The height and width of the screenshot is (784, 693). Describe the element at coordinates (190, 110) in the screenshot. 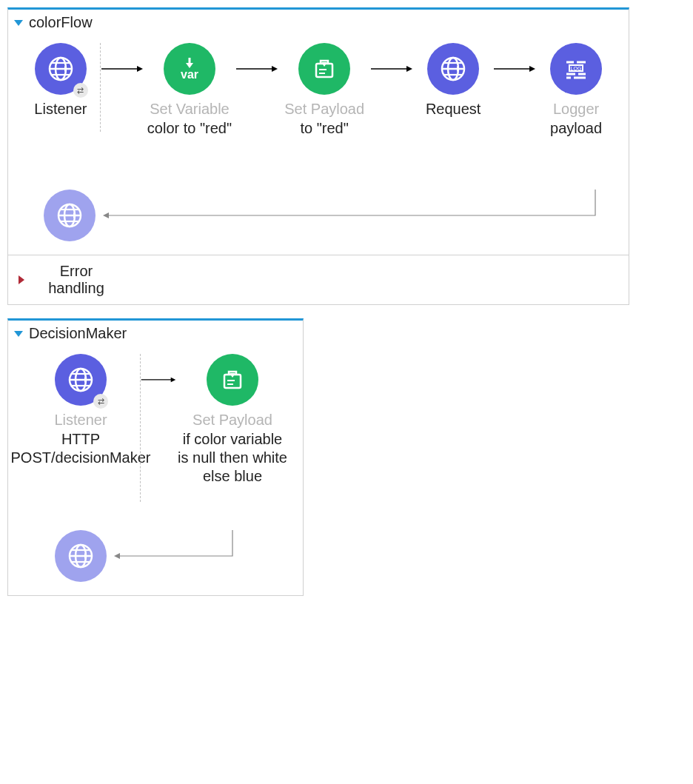

I see `node-label: Set Variable` at that location.